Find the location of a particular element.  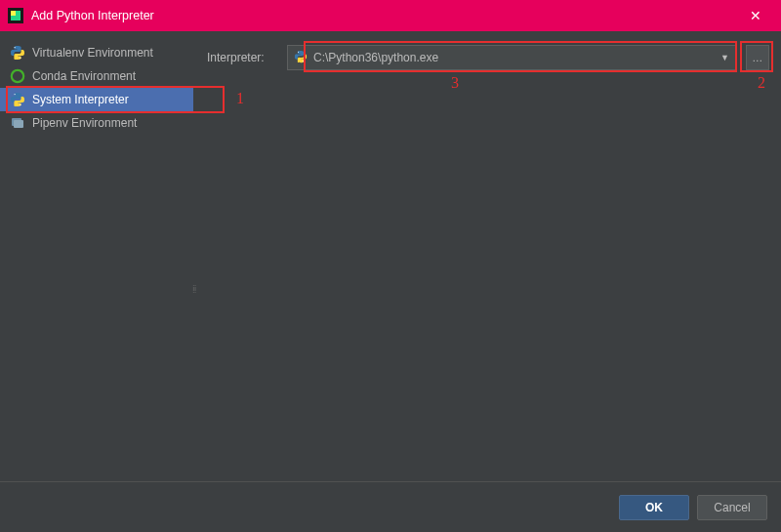

pipenv-icon is located at coordinates (18, 123).